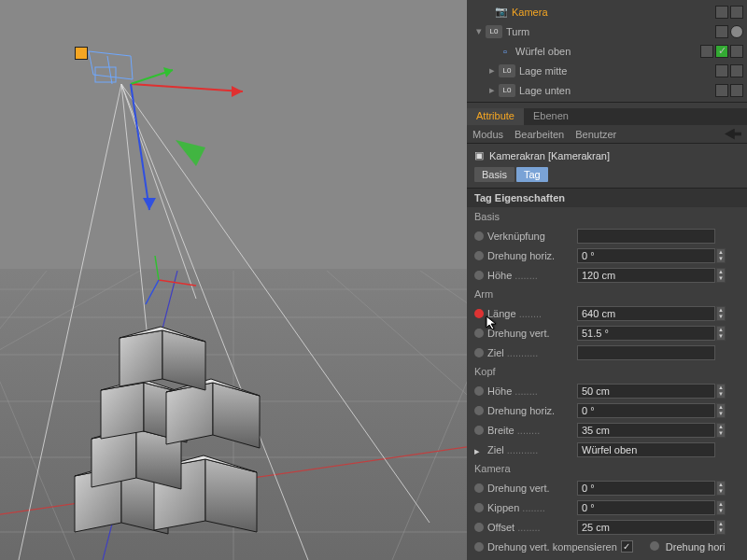 The height and width of the screenshot is (560, 747). What do you see at coordinates (607, 450) in the screenshot?
I see `prop-ziel-kopf: ▸ Ziel ...........` at bounding box center [607, 450].